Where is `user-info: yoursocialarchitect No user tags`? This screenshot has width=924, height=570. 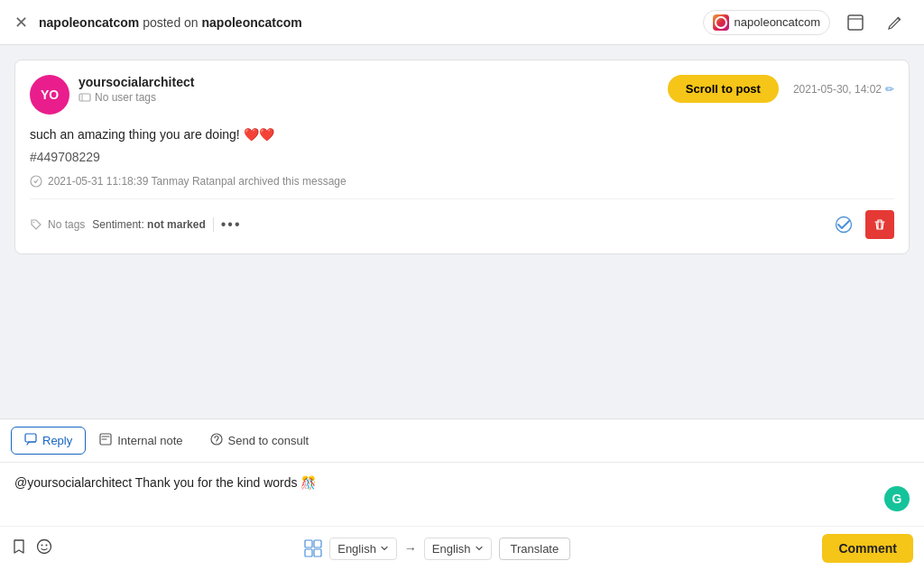
user-info: yoursocialarchitect No user tags is located at coordinates (136, 89).